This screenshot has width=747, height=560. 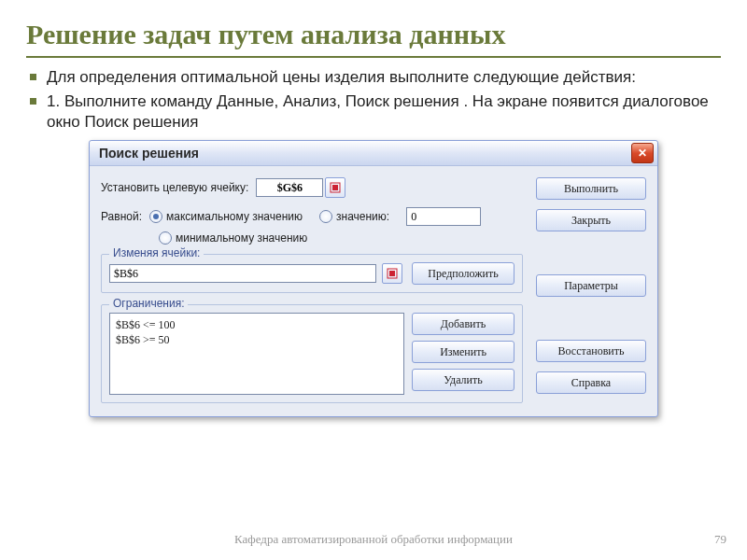 I want to click on value-input, so click(x=444, y=217).